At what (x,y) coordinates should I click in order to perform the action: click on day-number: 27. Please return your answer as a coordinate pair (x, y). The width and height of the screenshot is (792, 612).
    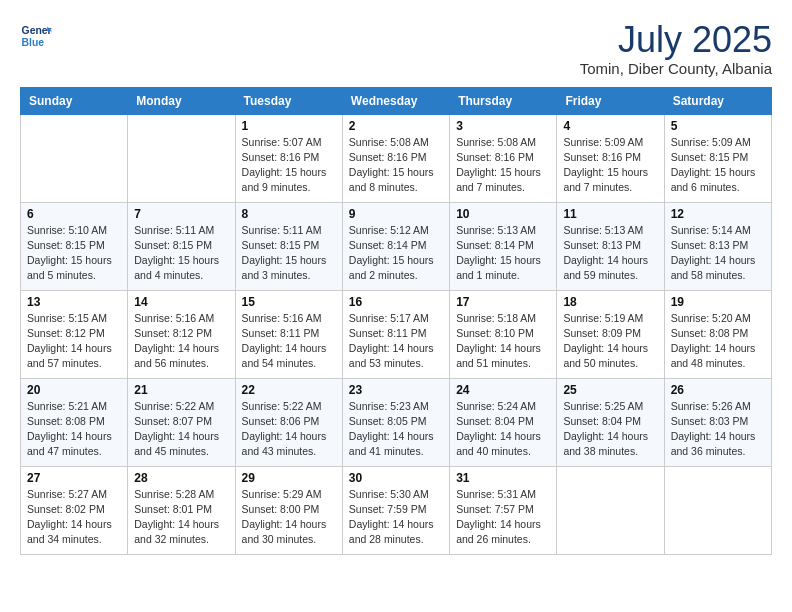
    Looking at the image, I should click on (74, 478).